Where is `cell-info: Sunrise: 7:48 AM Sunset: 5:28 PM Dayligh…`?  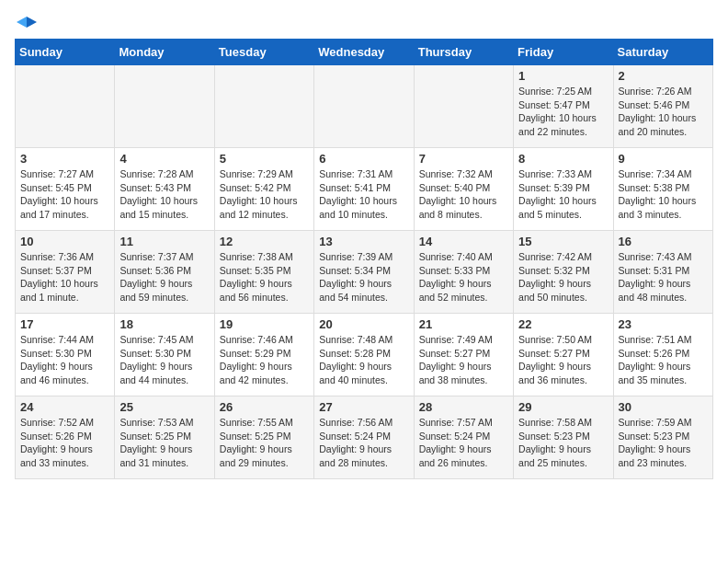 cell-info: Sunrise: 7:48 AM Sunset: 5:28 PM Dayligh… is located at coordinates (364, 361).